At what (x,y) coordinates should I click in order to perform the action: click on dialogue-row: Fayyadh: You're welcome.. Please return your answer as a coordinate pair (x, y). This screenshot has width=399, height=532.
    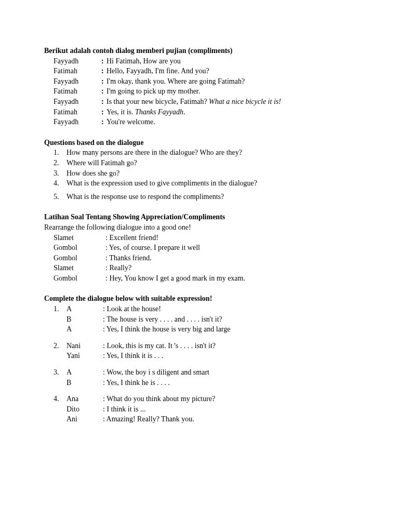
    Looking at the image, I should click on (204, 122).